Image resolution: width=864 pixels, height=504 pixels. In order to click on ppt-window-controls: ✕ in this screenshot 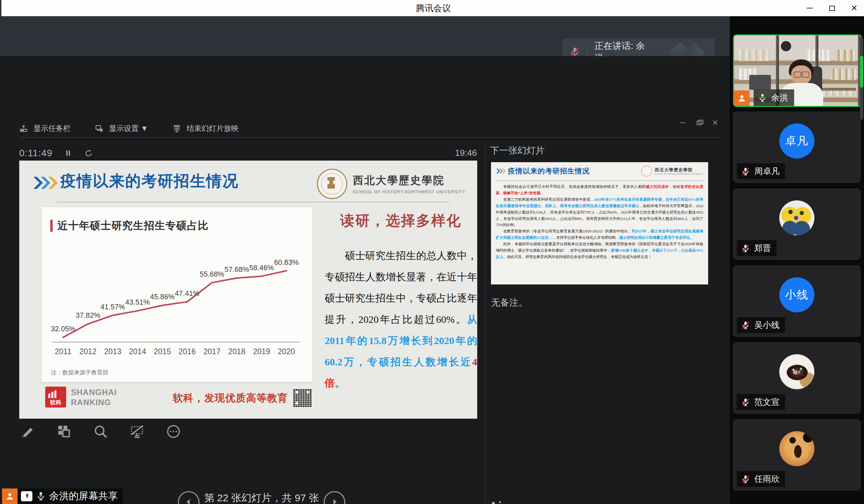, I will do `click(702, 123)`.